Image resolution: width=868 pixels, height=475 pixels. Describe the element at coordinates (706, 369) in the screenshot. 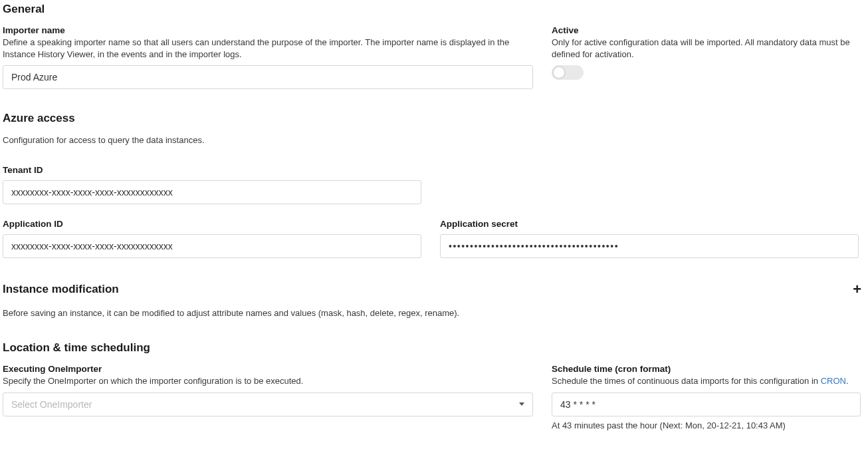

I see `schedule-label: Schedule time (cron format)` at that location.